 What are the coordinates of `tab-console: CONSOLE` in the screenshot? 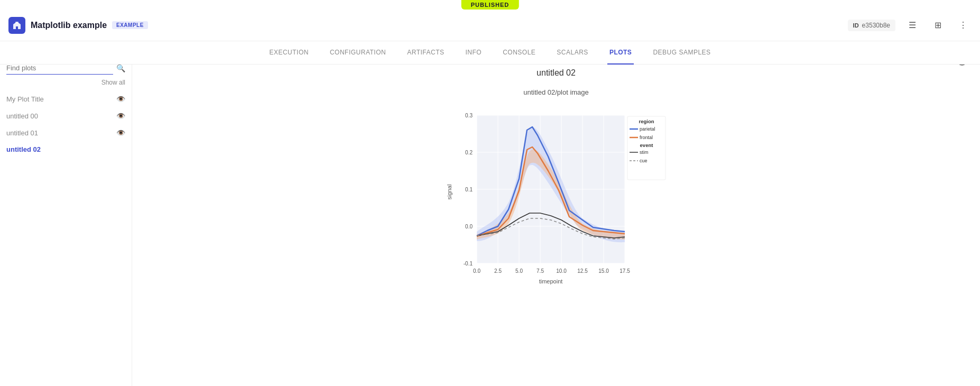 It's located at (519, 53).